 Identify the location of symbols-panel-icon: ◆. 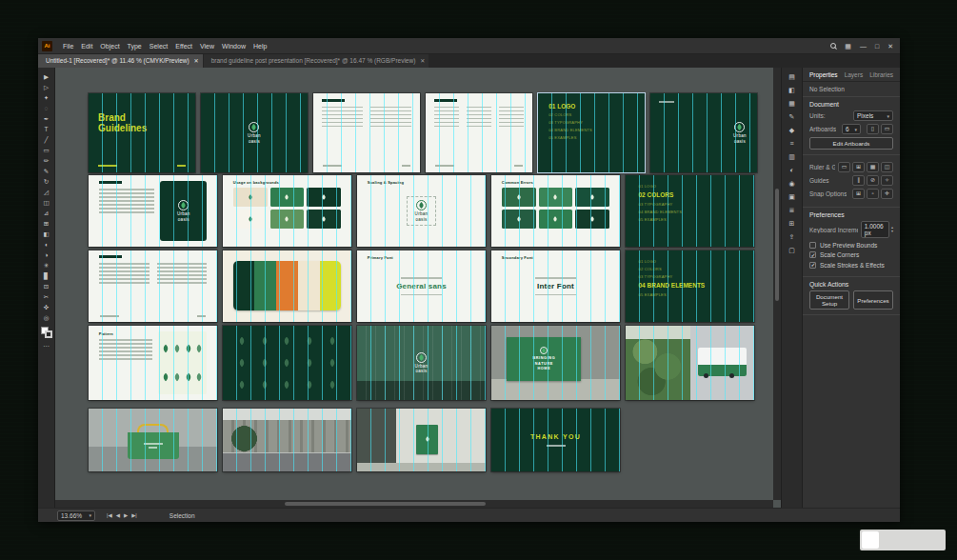
(792, 130).